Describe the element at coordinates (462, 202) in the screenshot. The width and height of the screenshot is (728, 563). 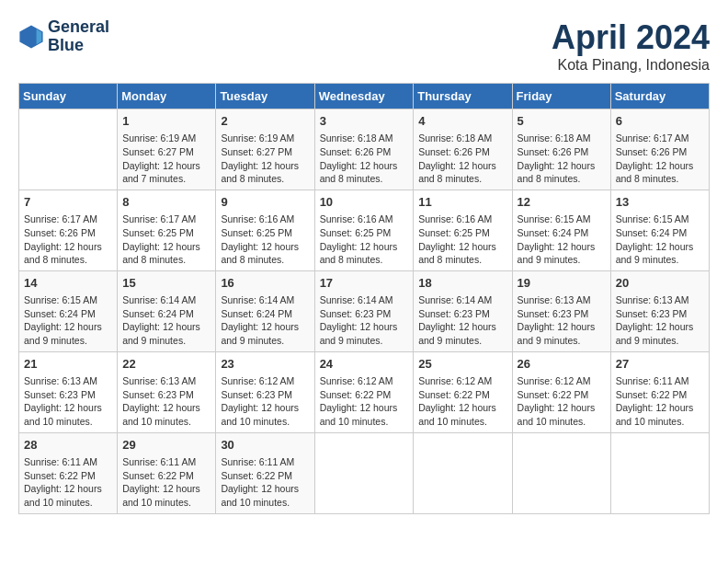
I see `day-number: 11` at that location.